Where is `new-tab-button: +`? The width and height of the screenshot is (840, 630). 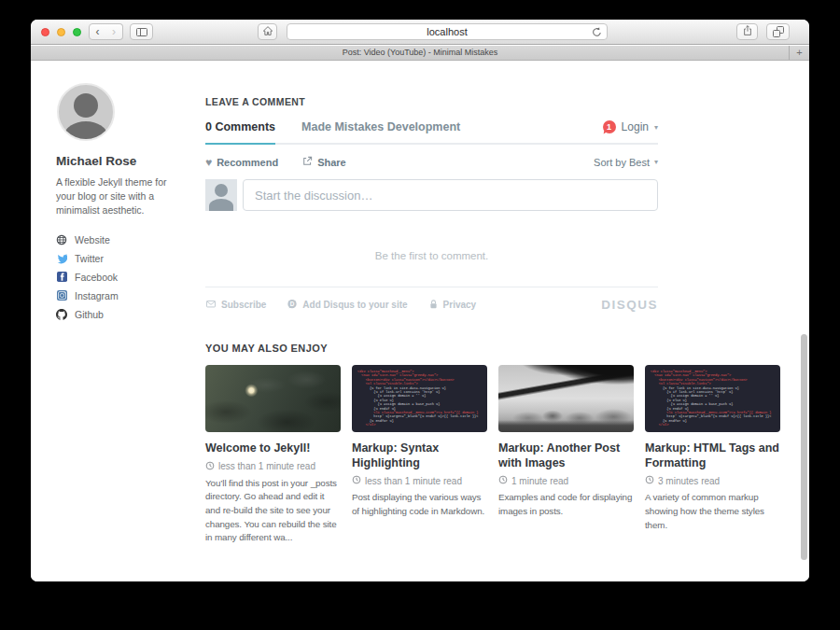 new-tab-button: + is located at coordinates (799, 52).